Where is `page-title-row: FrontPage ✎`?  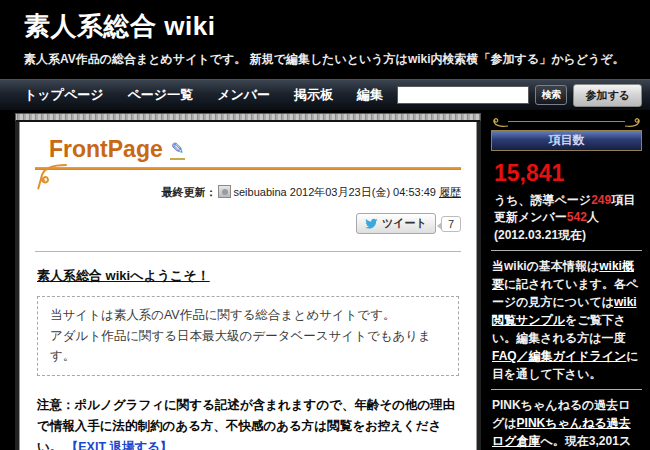 page-title-row: FrontPage ✎ is located at coordinates (255, 150).